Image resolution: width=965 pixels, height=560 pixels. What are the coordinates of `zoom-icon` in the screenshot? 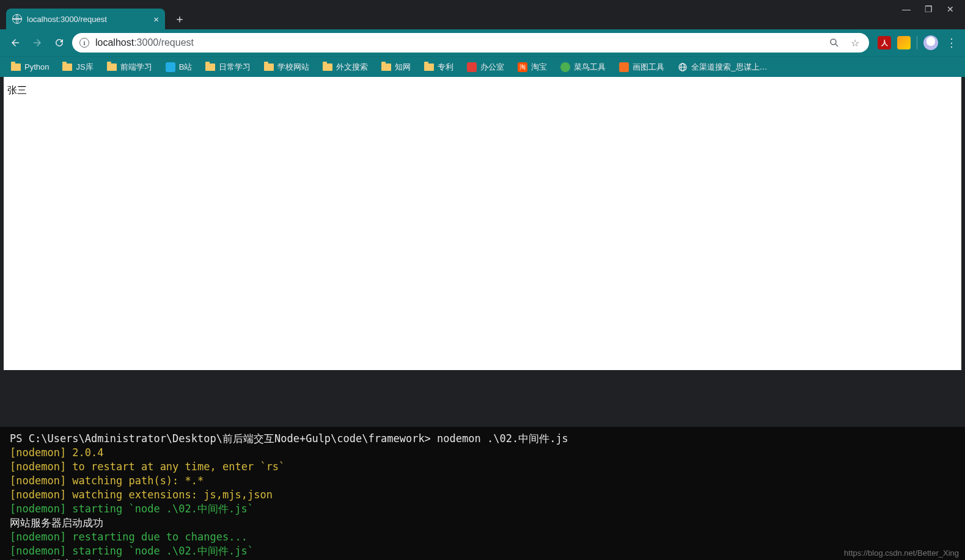 It's located at (835, 43).